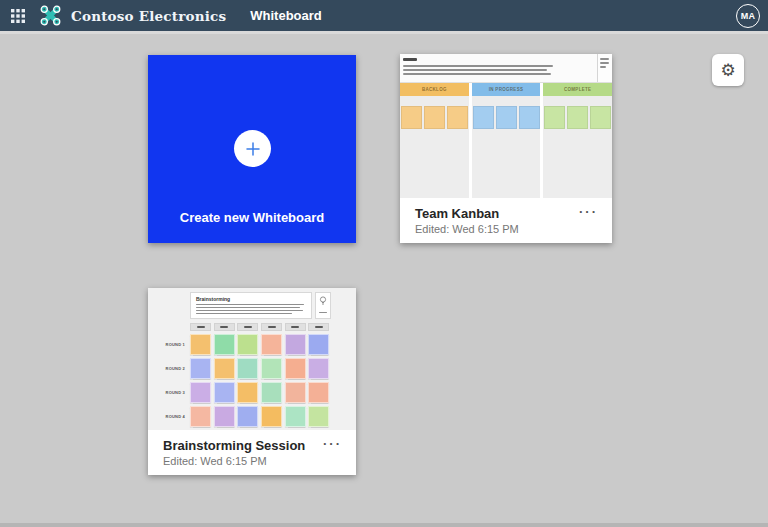 The width and height of the screenshot is (768, 527). What do you see at coordinates (260, 382) in the screenshot?
I see `sticky-grid` at bounding box center [260, 382].